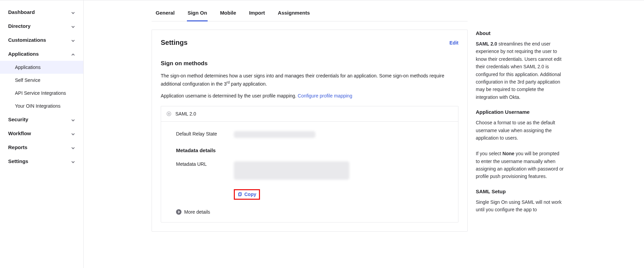 Image resolution: width=644 pixels, height=268 pixels. What do you see at coordinates (19, 26) in the screenshot?
I see `nav-label: Directory` at bounding box center [19, 26].